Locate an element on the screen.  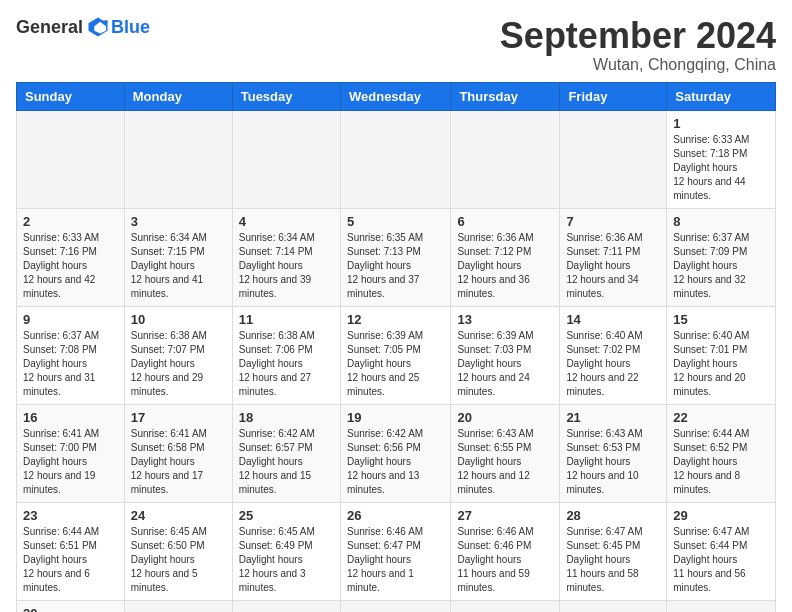
calendar-cell: 5Sunrise: 6:35 AMSunset: 7:13 PMDaylight… is located at coordinates (395, 257).